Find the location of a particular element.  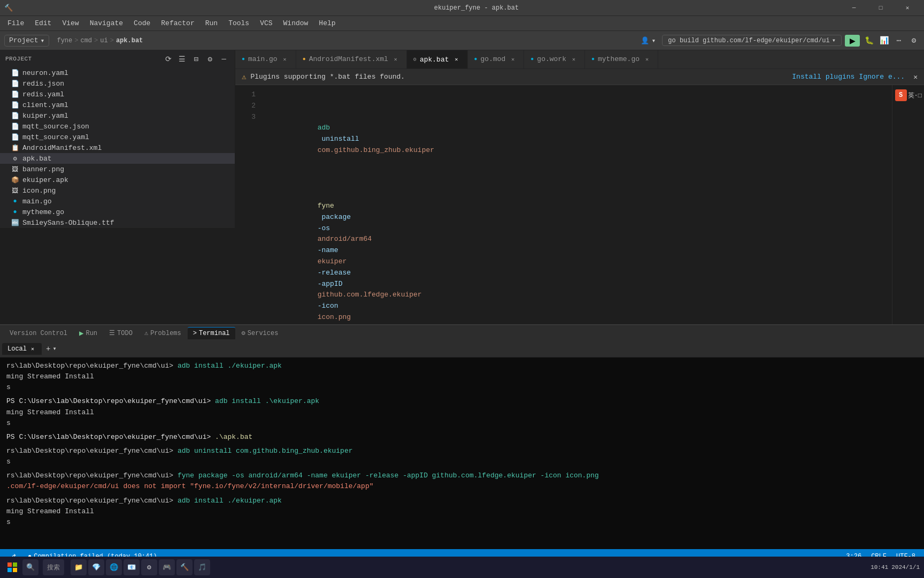

more-run-options: ⋯ is located at coordinates (899, 41).